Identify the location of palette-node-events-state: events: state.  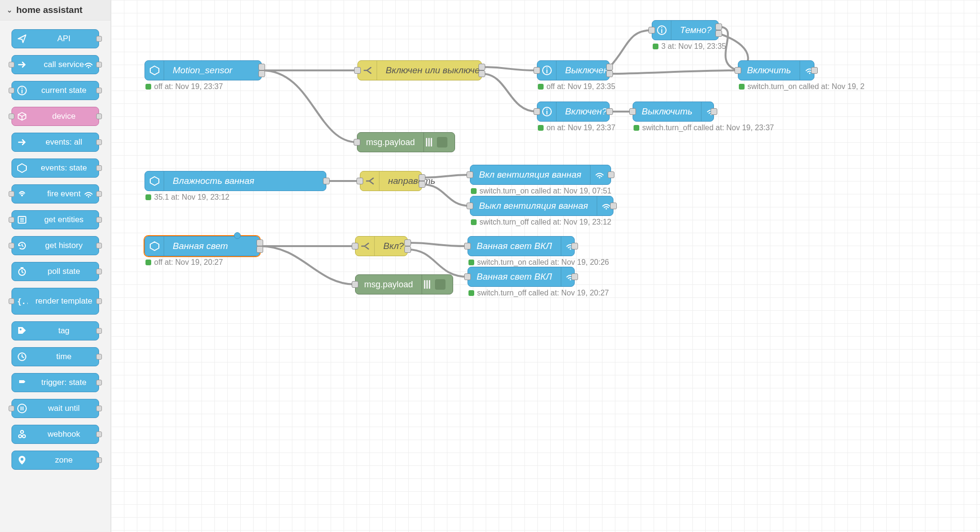
(56, 168).